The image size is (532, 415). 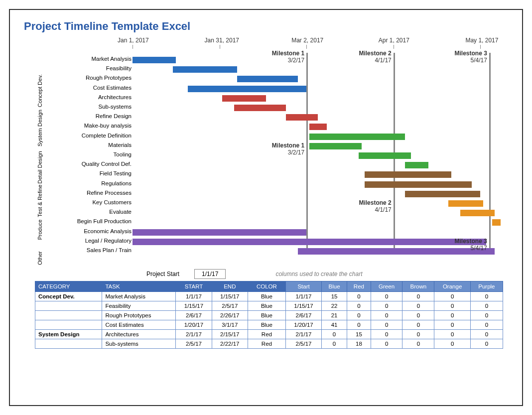 I want to click on task-label: Evaluate, so click(x=87, y=212).